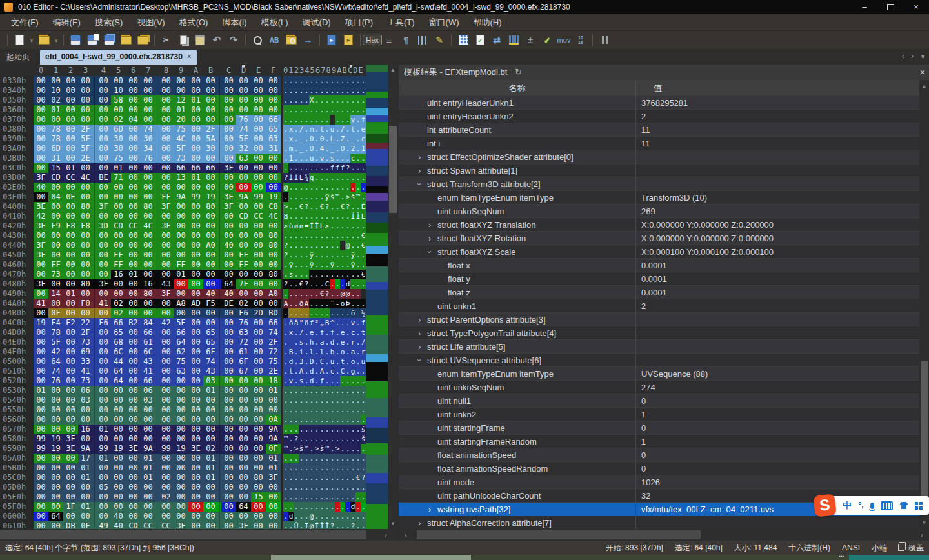 The width and height of the screenshot is (929, 560). What do you see at coordinates (196, 101) in the screenshot?
I see `hex-byte: 01` at bounding box center [196, 101].